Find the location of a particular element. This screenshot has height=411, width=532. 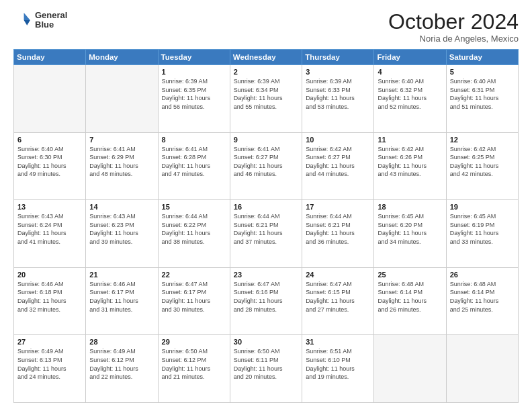

calendar-day-cell: 3Sunrise: 6:39 AM Sunset: 6:33 PM Daylig… is located at coordinates (339, 99).